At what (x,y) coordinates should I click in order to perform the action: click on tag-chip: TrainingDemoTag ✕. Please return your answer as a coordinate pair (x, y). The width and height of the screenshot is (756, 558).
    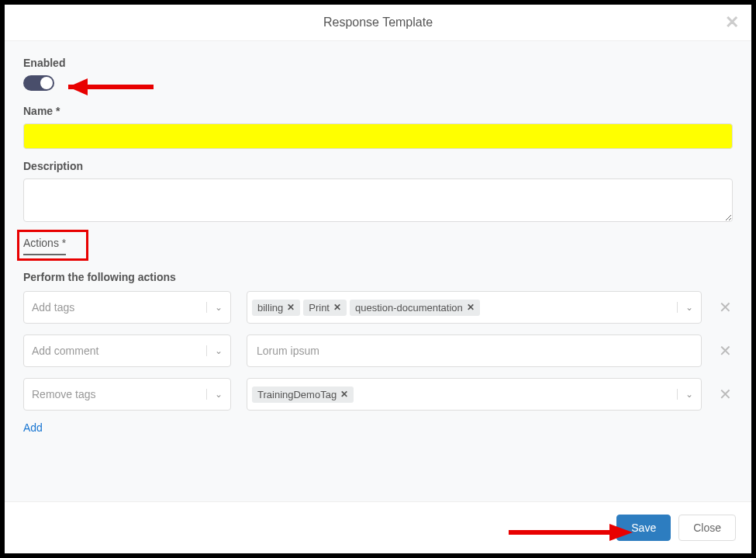
    Looking at the image, I should click on (302, 394).